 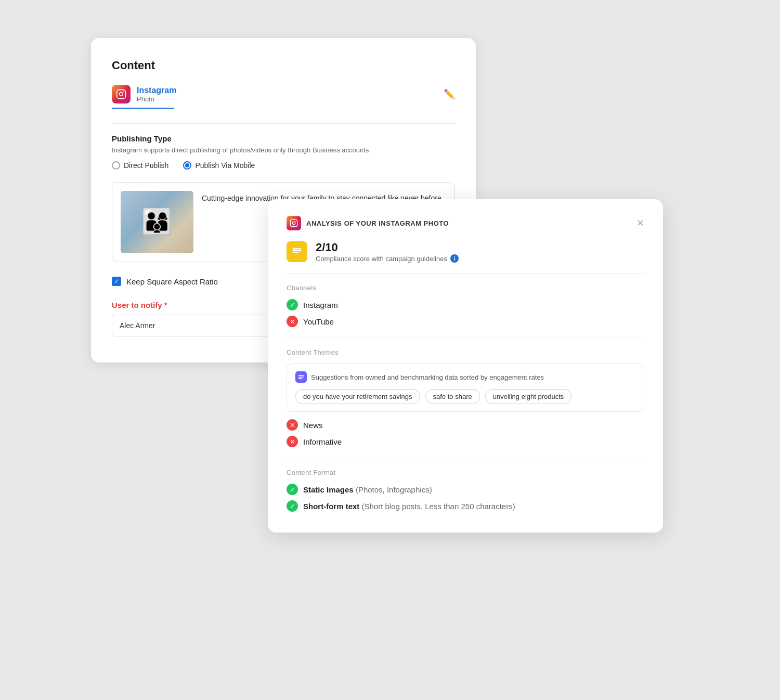 What do you see at coordinates (465, 223) in the screenshot?
I see `analysis-header: ANALYSIS OF YOUR INSTAGRAM PHOTO ✕` at bounding box center [465, 223].